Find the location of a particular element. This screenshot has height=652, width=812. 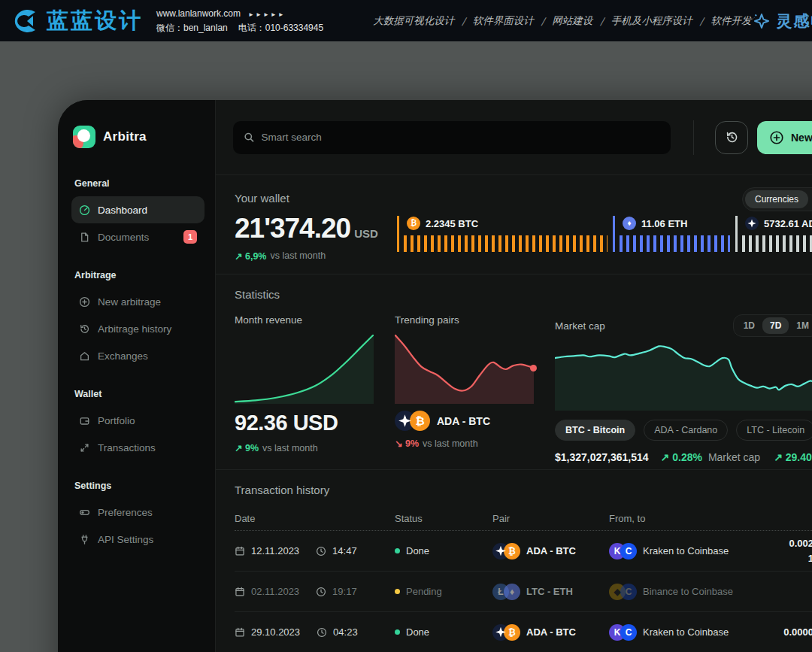

coin-pill-ltc: LTC - Litecoin is located at coordinates (774, 430).